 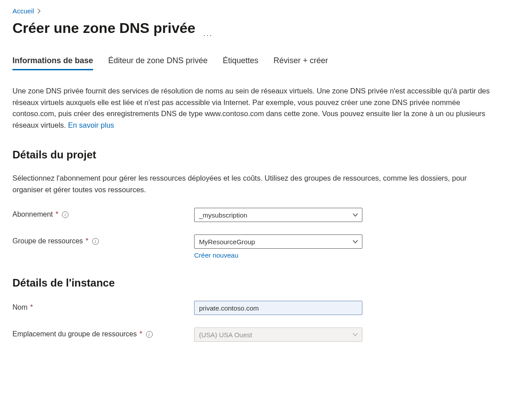 I want to click on instance-section-heading: Détails de l'instance, so click(x=254, y=283).